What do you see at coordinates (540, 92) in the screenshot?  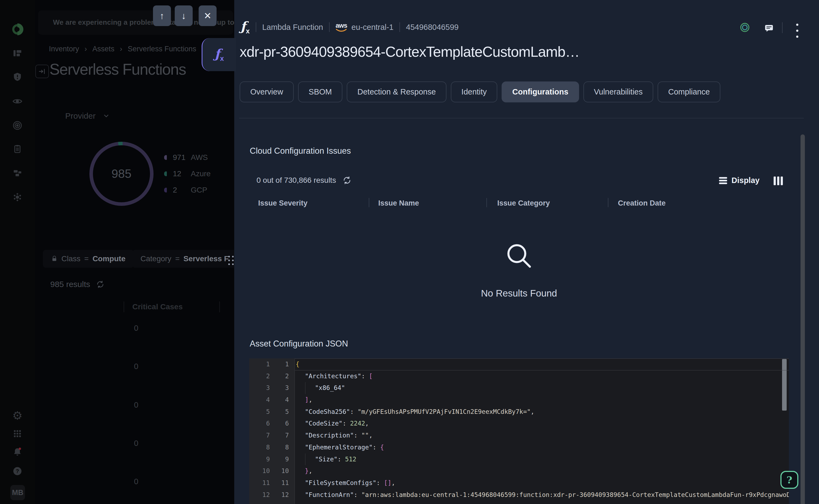 I see `tab-configurations: Configurations` at bounding box center [540, 92].